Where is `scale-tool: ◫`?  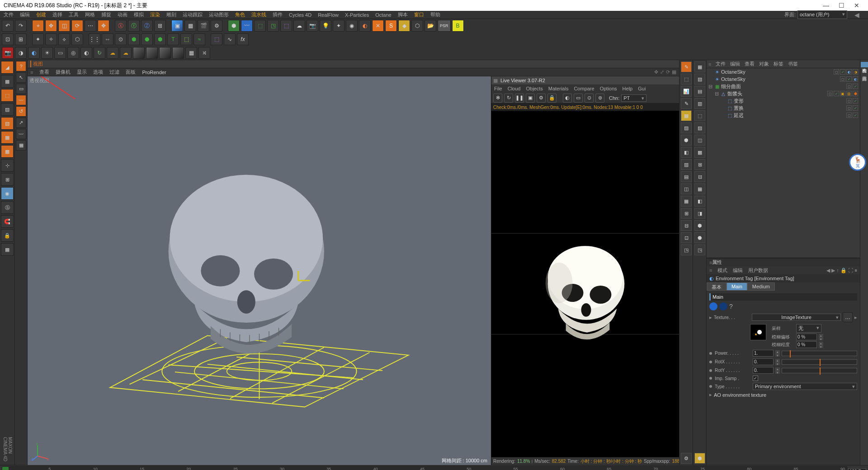 scale-tool: ◫ is located at coordinates (64, 26).